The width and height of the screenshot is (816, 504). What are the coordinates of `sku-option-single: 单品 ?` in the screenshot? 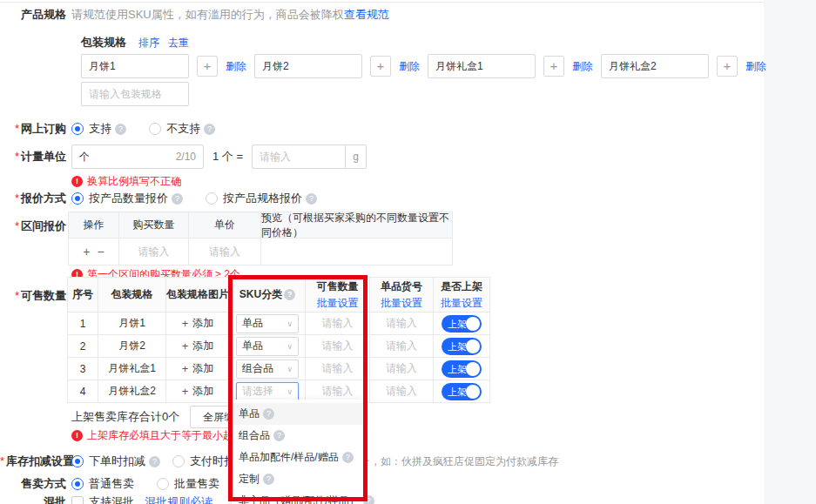 It's located at (298, 414).